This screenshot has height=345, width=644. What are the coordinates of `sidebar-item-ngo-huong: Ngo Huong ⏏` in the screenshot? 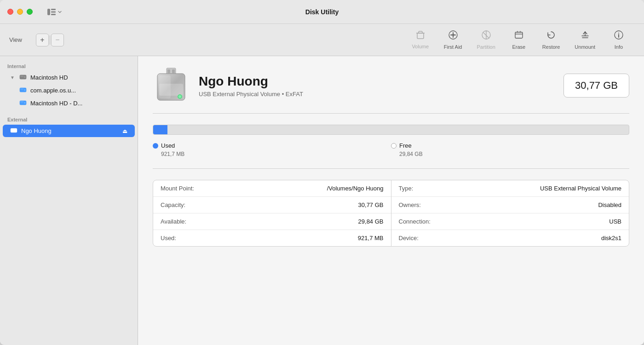 It's located at (69, 131).